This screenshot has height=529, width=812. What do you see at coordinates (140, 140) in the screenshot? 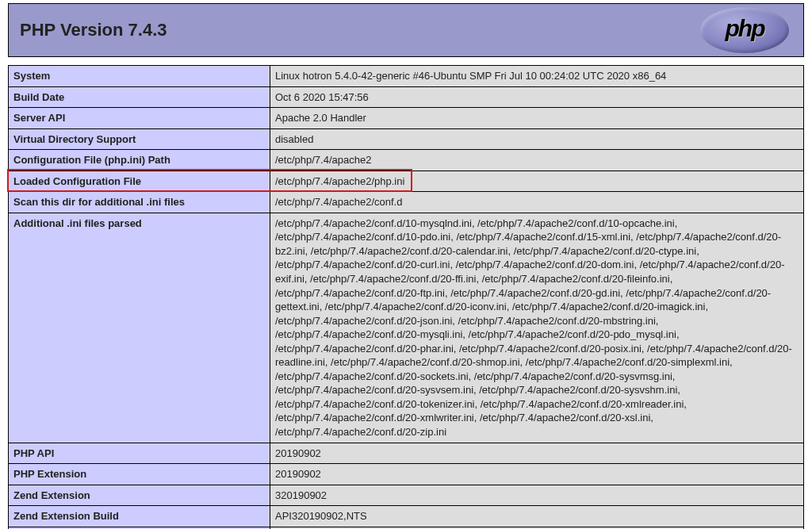
I see `info-key: Virtual Directory Support` at bounding box center [140, 140].